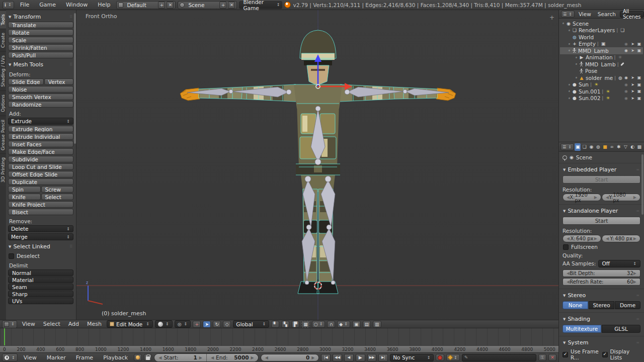  What do you see at coordinates (41, 229) in the screenshot?
I see `delete-dropdown: Delete↕` at bounding box center [41, 229].